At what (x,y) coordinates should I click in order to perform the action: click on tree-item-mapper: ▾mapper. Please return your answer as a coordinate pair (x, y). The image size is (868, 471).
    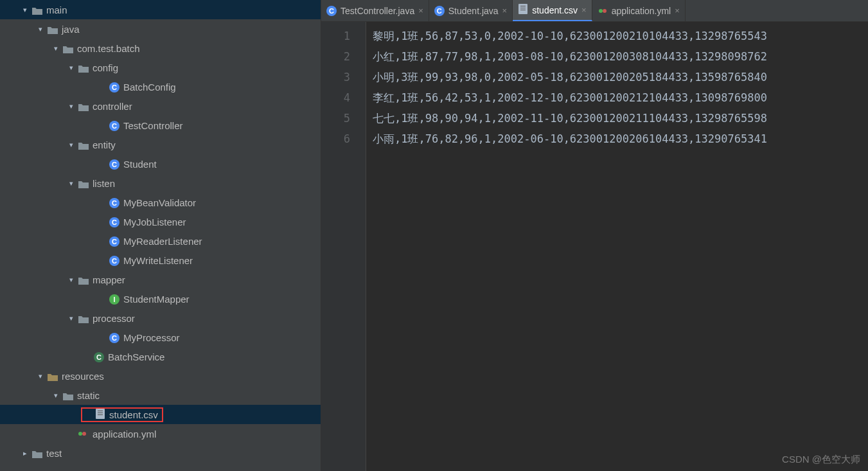
    Looking at the image, I should click on (161, 280).